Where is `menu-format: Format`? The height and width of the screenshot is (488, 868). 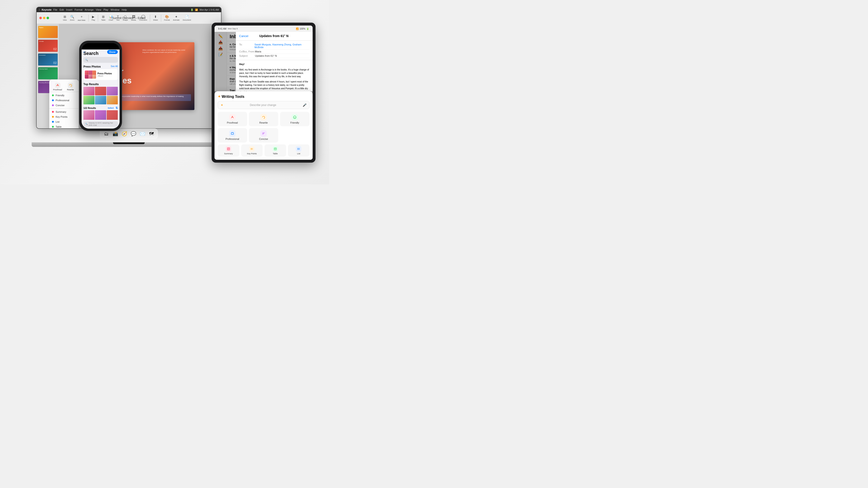
menu-format: Format is located at coordinates (79, 10).